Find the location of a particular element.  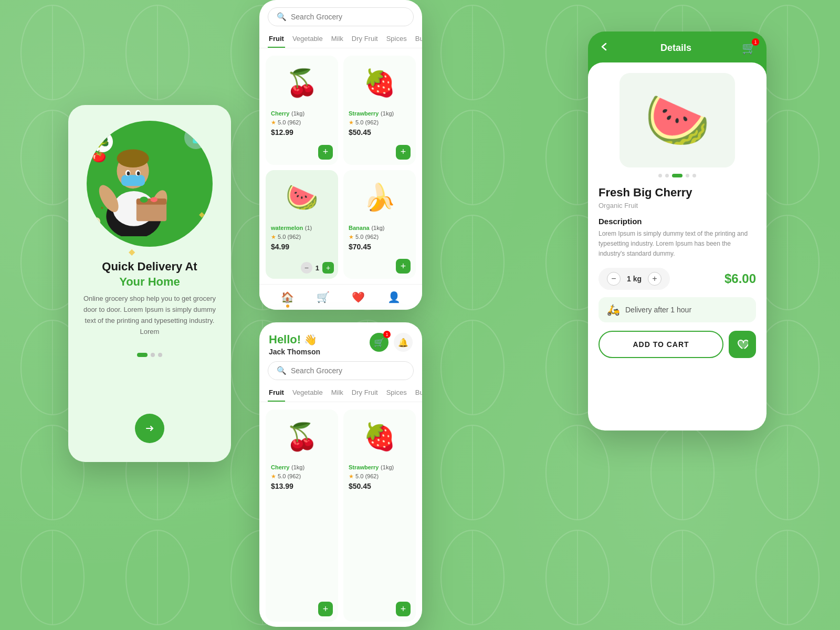

home-search-input is located at coordinates (348, 371).